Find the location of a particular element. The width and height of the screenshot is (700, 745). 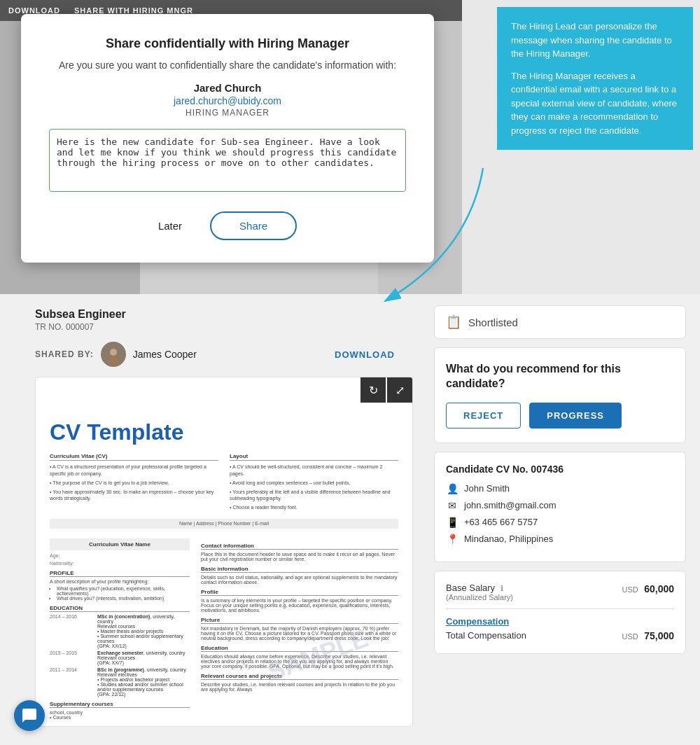

total-comp-label: Total Compensation is located at coordinates (486, 636).